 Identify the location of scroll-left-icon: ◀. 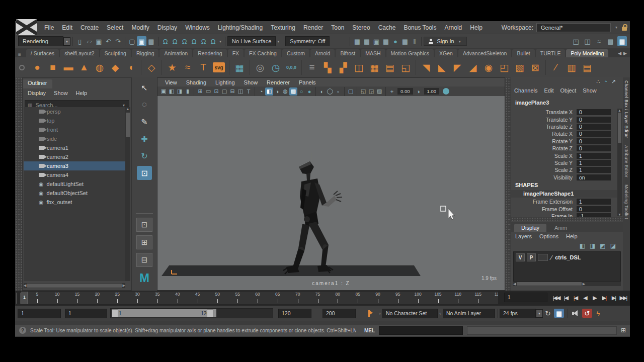
(25, 286).